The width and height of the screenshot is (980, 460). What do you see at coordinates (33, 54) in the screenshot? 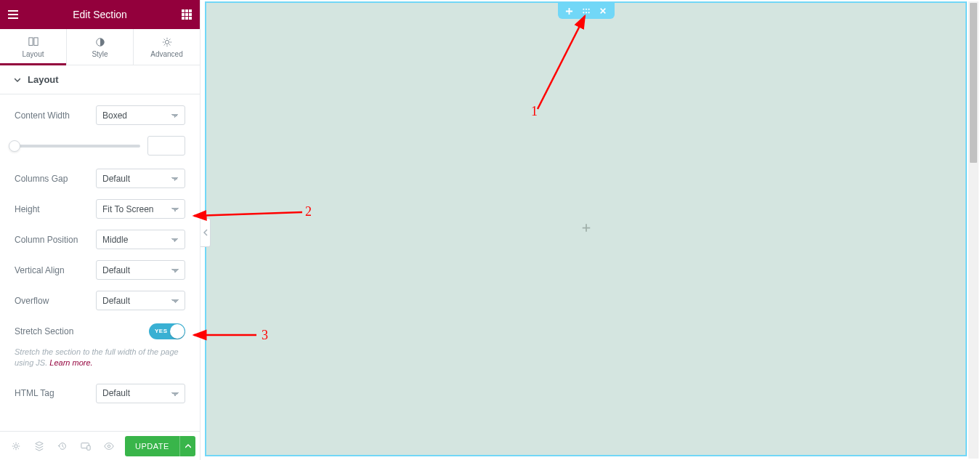
I see `tab-layout-label: Layout` at bounding box center [33, 54].